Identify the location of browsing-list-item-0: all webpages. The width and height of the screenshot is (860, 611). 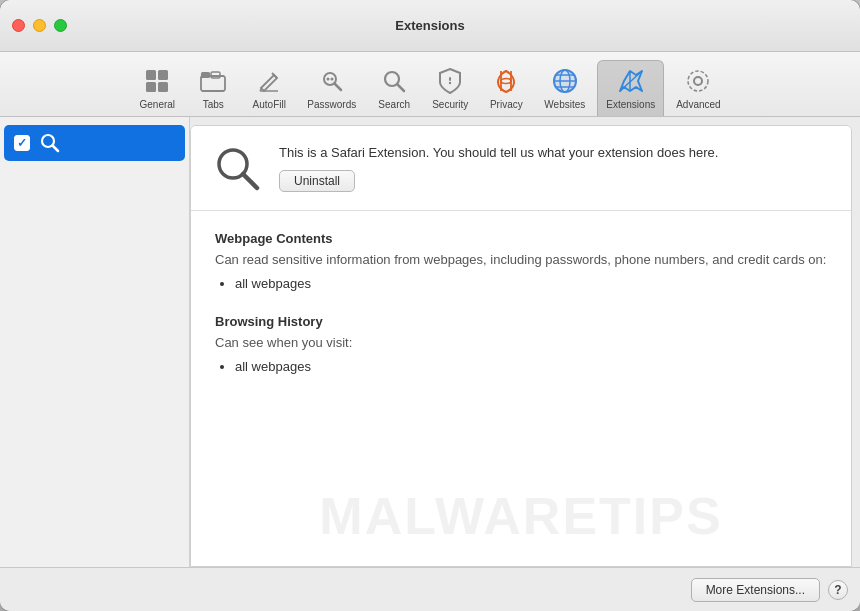
(531, 368).